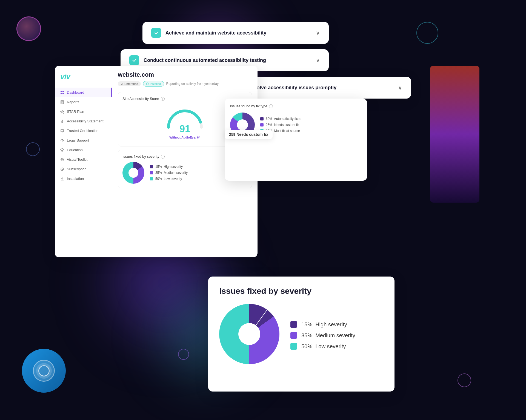  I want to click on needs-fix-label: Needs custom fix, so click(252, 134).